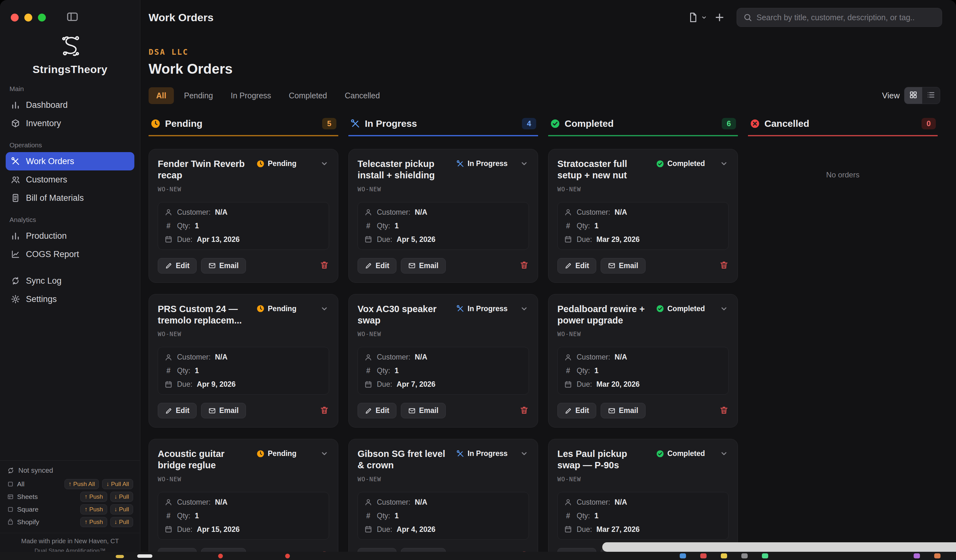  What do you see at coordinates (643, 216) in the screenshot?
I see `work-order-card: Stratocaster full setup + new nut Comple…` at bounding box center [643, 216].